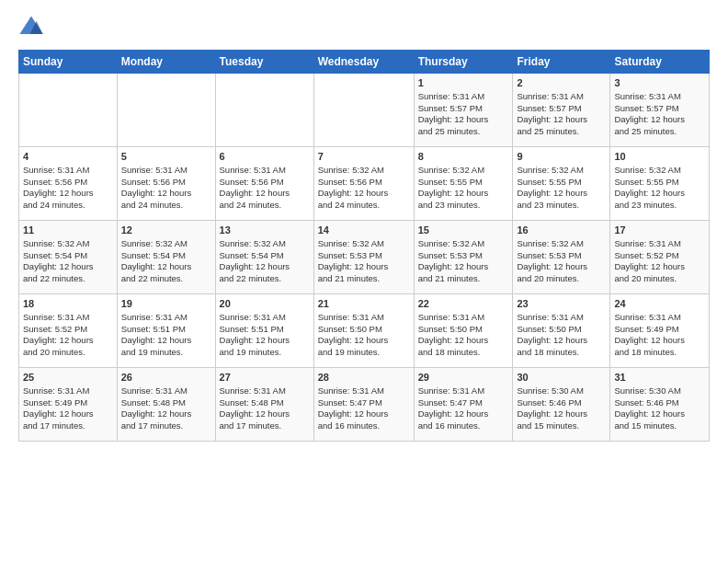 This screenshot has width=728, height=563. I want to click on calendar-cell: 4Sunrise: 5:31 AMSunset: 5:56 PMDaylight…, so click(68, 184).